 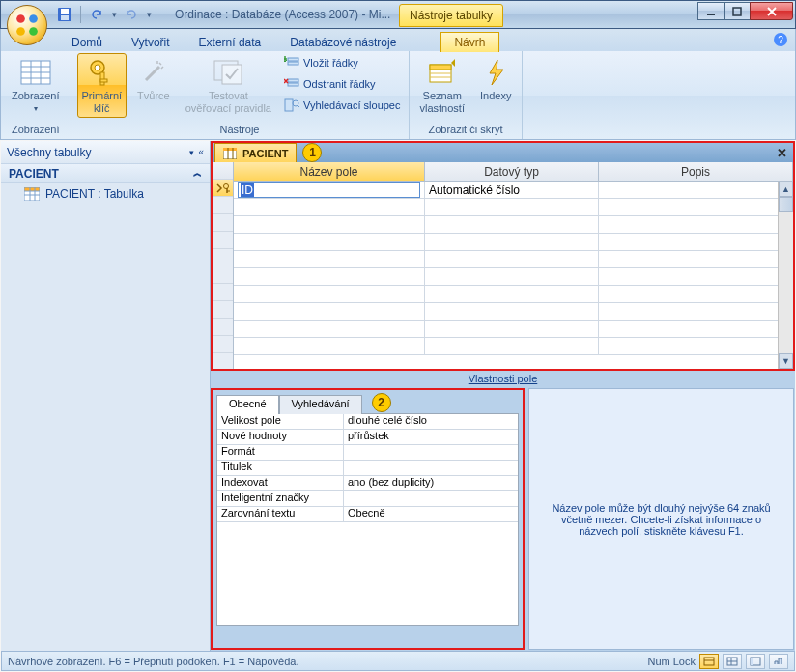 I want to click on scroll-down-icon: ▼, so click(x=786, y=361).